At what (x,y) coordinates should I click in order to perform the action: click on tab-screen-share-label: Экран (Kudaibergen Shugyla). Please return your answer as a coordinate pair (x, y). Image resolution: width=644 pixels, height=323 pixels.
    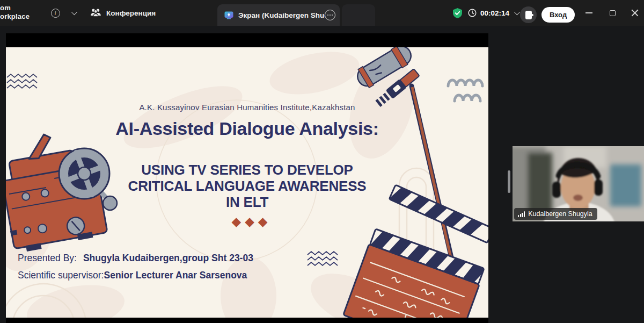
    Looking at the image, I should click on (281, 15).